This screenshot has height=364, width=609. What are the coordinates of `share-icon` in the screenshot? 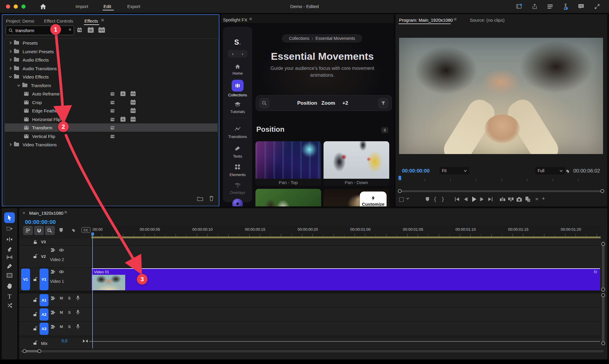 It's located at (535, 7).